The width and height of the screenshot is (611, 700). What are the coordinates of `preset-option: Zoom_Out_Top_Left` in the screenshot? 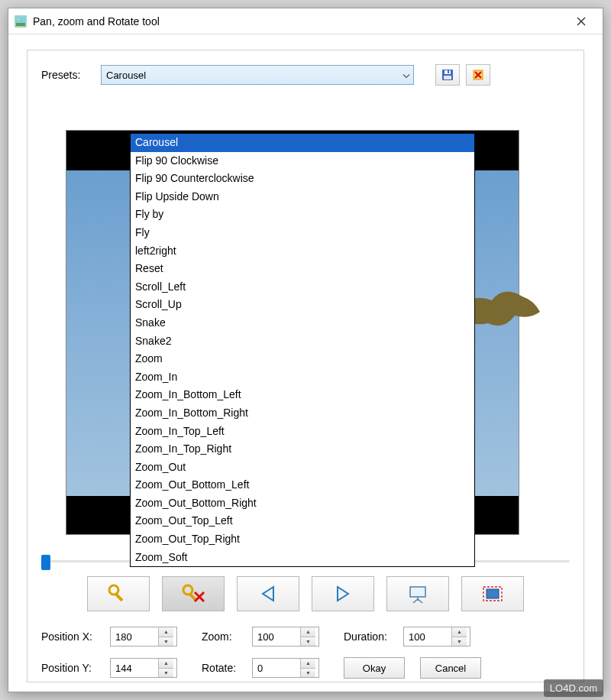 It's located at (302, 521).